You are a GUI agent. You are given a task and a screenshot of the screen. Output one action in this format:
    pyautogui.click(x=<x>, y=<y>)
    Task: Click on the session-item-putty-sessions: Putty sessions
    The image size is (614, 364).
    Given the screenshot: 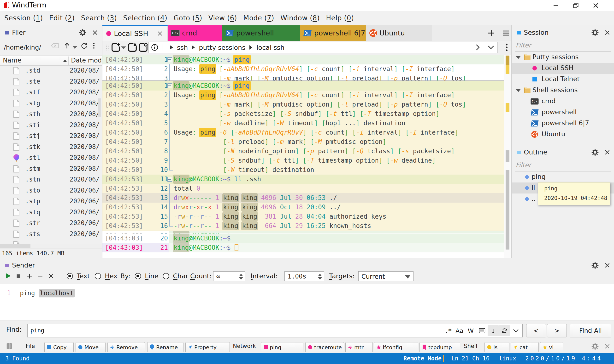 What is the action you would take?
    pyautogui.click(x=563, y=57)
    